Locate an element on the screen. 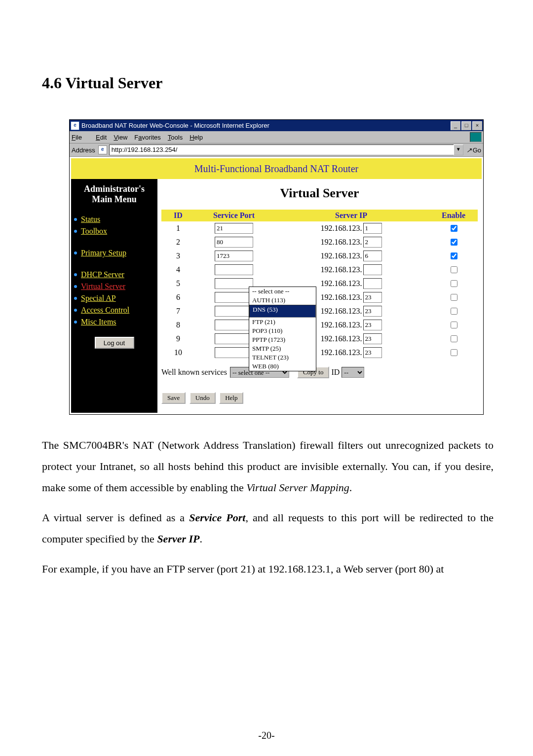  well-known-option: DNS (53) is located at coordinates (282, 311).